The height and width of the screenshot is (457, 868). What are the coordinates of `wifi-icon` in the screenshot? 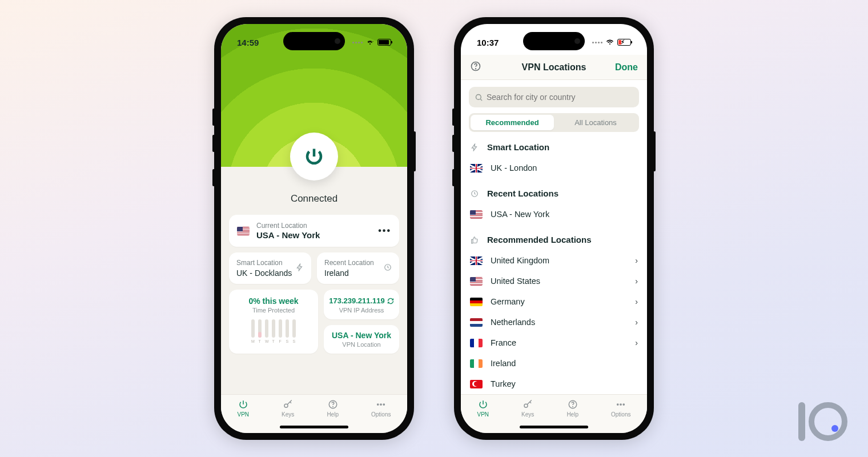 It's located at (610, 42).